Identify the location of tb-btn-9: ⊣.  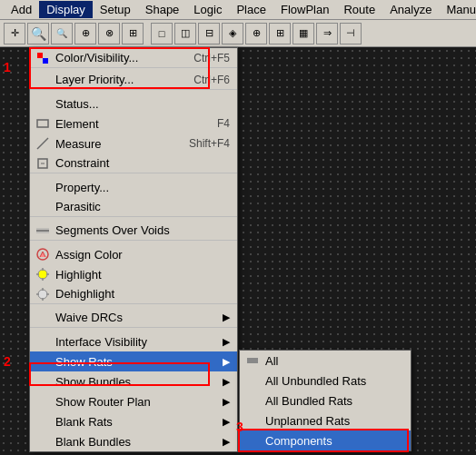
(351, 34).